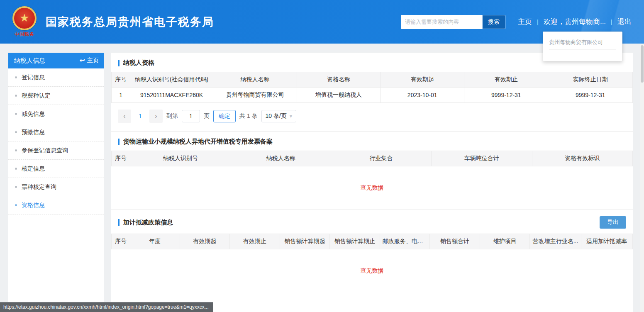 Image resolution: width=644 pixels, height=312 pixels. What do you see at coordinates (45, 151) in the screenshot?
I see `sidebar-item-label: 参保登记信息查询` at bounding box center [45, 151].